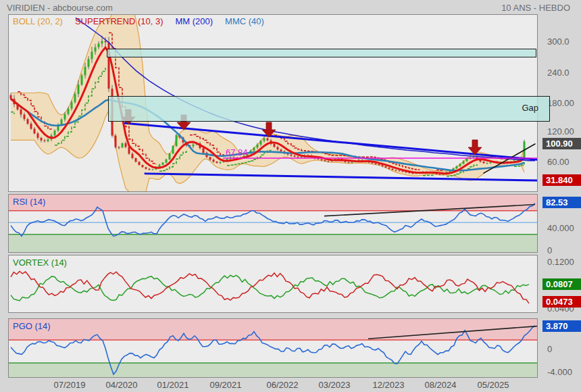 The image size is (581, 392). Describe the element at coordinates (70, 385) in the screenshot. I see `time-label-07/2019: 07/2019` at that location.